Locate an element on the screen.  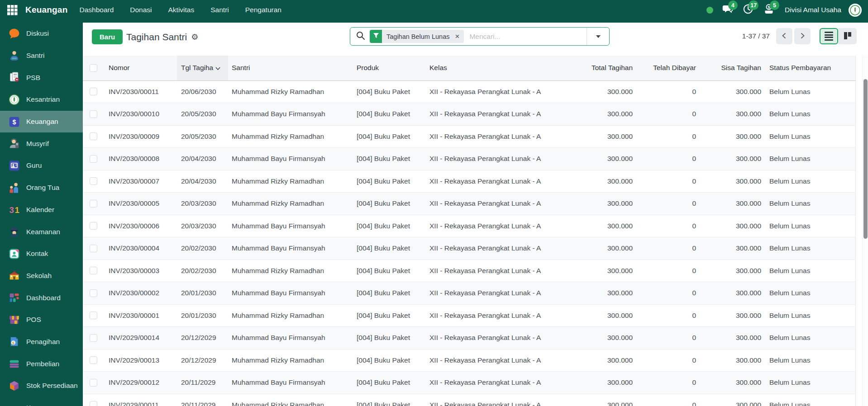
app-brand: Keuangan is located at coordinates (46, 10).